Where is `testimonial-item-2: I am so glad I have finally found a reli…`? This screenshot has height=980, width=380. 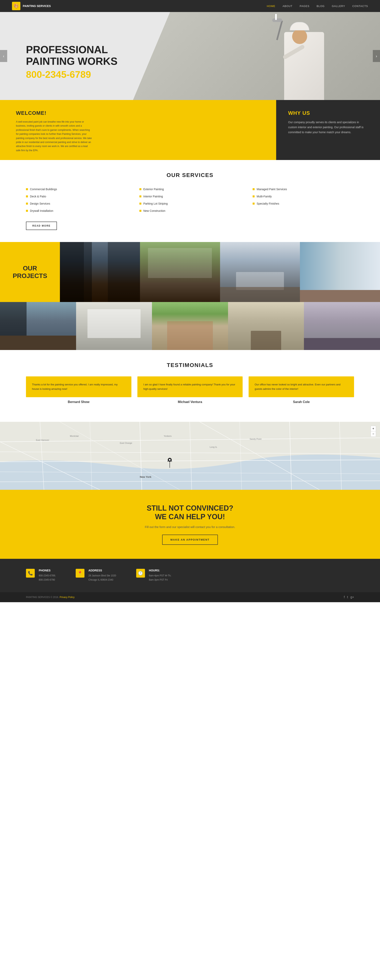
testimonial-item-2: I am so glad I have finally found a reli… is located at coordinates (190, 390).